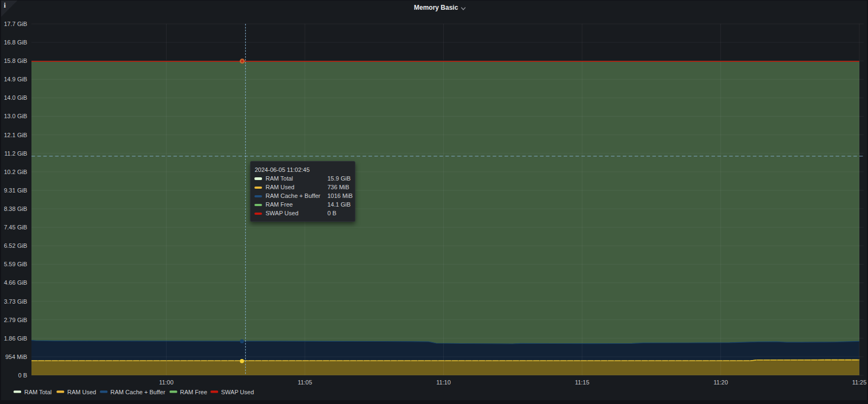 Image resolution: width=868 pixels, height=404 pixels. I want to click on svg-text: RAM Free, so click(194, 392).